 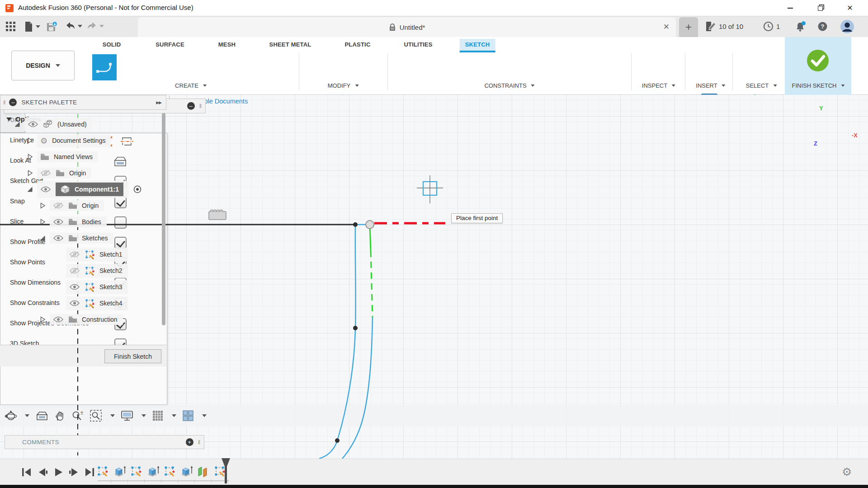 What do you see at coordinates (69, 141) in the screenshot?
I see `browser-row-document-settings: ⚙Document Settings` at bounding box center [69, 141].